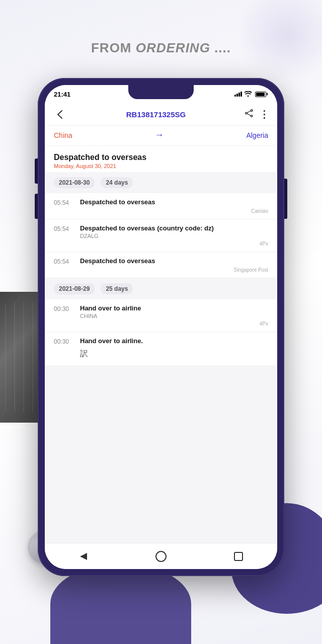  I want to click on section-date: Monday, August 30, 2021, so click(161, 166).